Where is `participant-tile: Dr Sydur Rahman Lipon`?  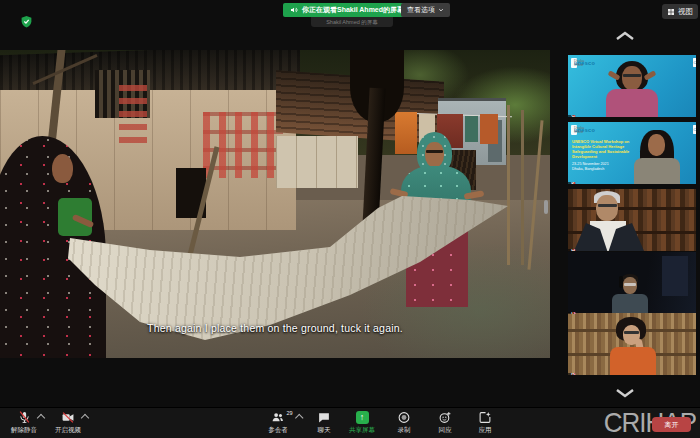 participant-tile: Dr Sydur Rahman Lipon is located at coordinates (632, 283).